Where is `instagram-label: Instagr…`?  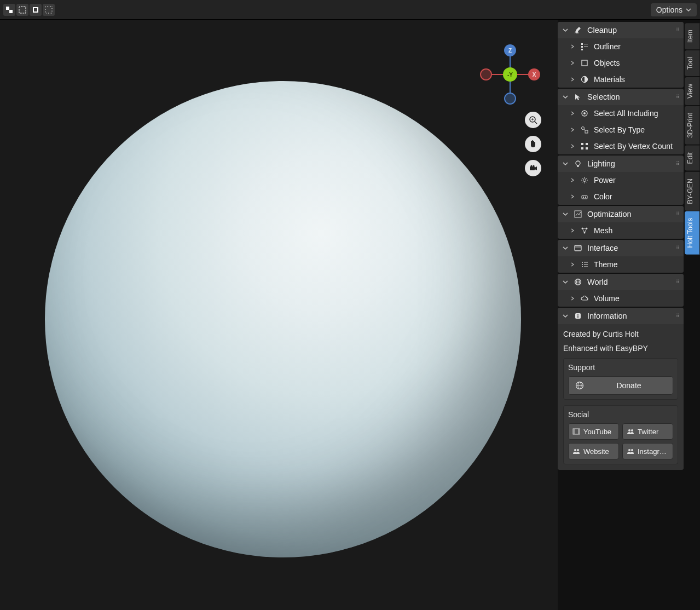 instagram-label: Instagr… is located at coordinates (652, 451).